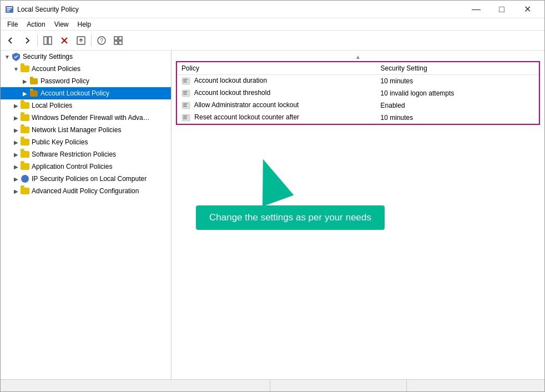  I want to click on export-button, so click(81, 41).